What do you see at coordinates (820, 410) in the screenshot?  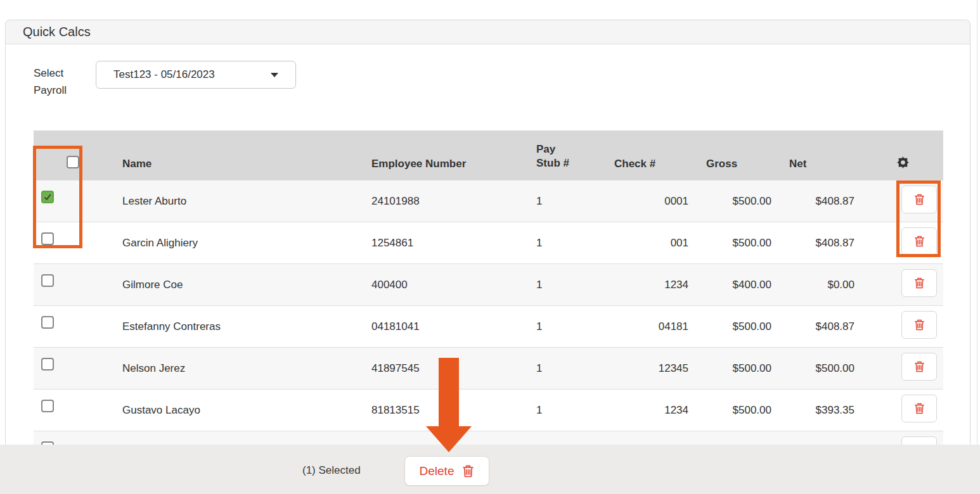 I see `net-cell: $393.35` at bounding box center [820, 410].